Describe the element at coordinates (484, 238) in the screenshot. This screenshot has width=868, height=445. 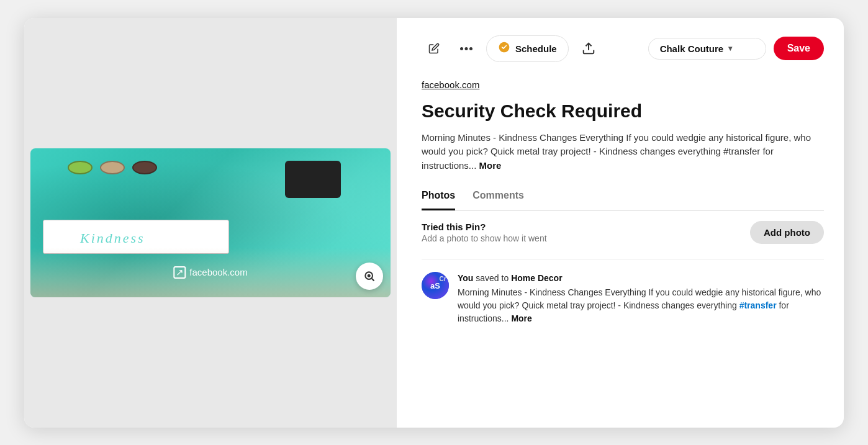
I see `photo-prompt-subtitle: Add a photo to show how it went` at that location.